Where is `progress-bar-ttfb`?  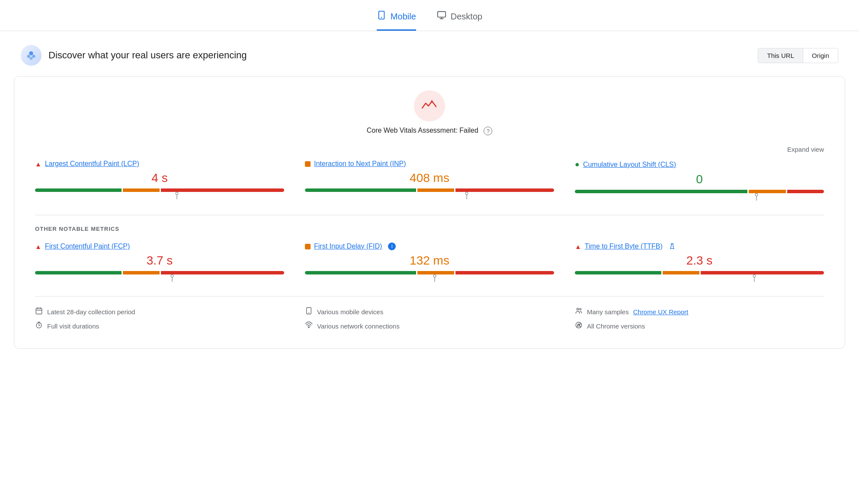 progress-bar-ttfb is located at coordinates (699, 273).